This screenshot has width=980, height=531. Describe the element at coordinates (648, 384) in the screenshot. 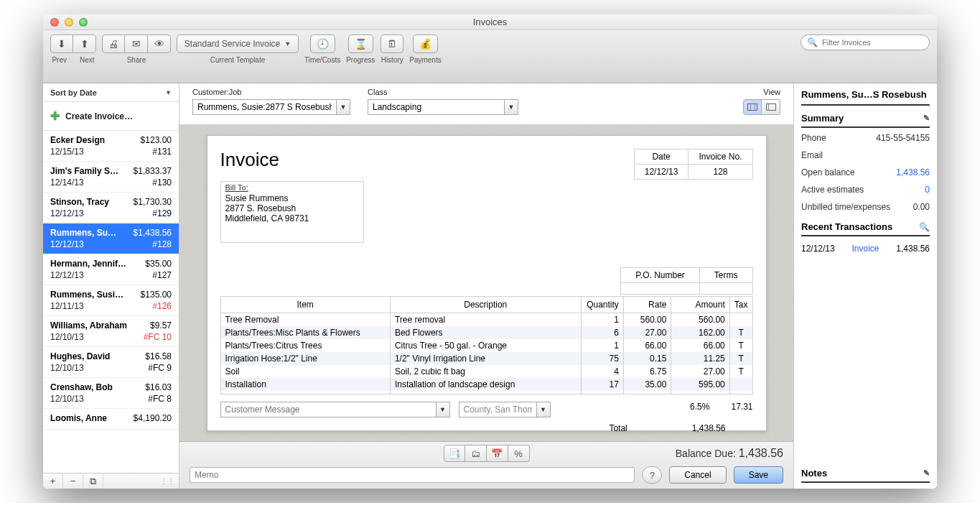

I see `cell-rate: 35.00` at that location.